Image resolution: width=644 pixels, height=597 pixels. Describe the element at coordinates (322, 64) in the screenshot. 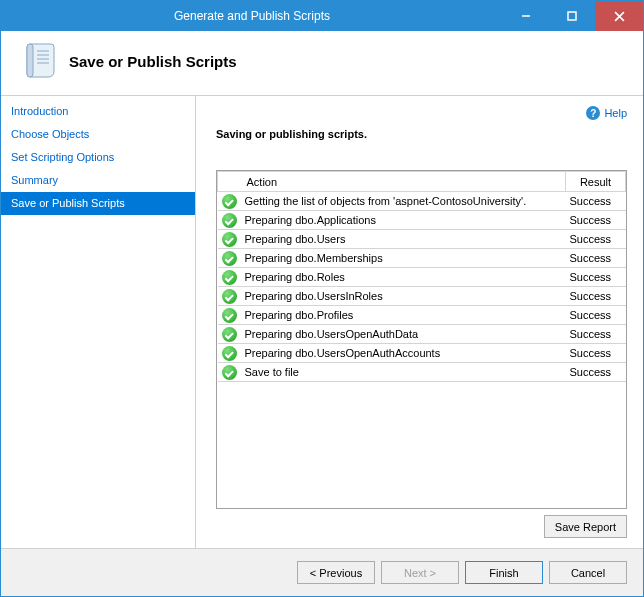

I see `wizard-header: Save or Publish Scripts` at that location.